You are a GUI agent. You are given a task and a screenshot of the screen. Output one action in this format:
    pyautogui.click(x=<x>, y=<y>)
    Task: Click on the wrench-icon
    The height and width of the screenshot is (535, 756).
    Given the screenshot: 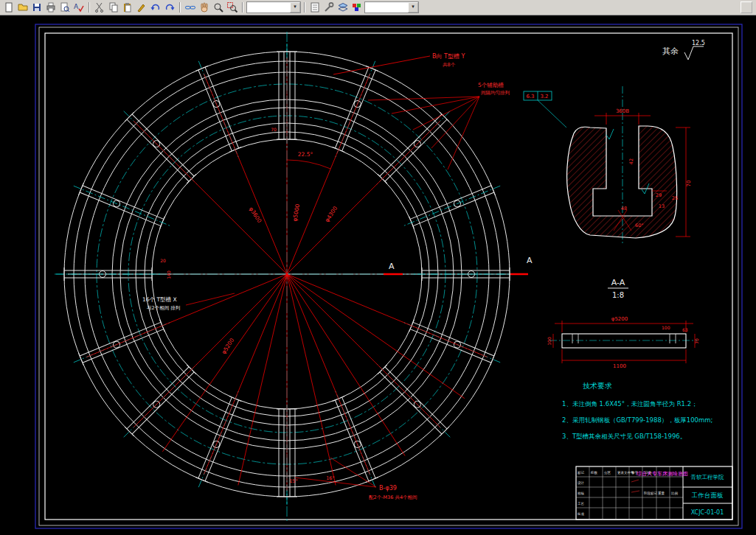 What is the action you would take?
    pyautogui.click(x=329, y=7)
    